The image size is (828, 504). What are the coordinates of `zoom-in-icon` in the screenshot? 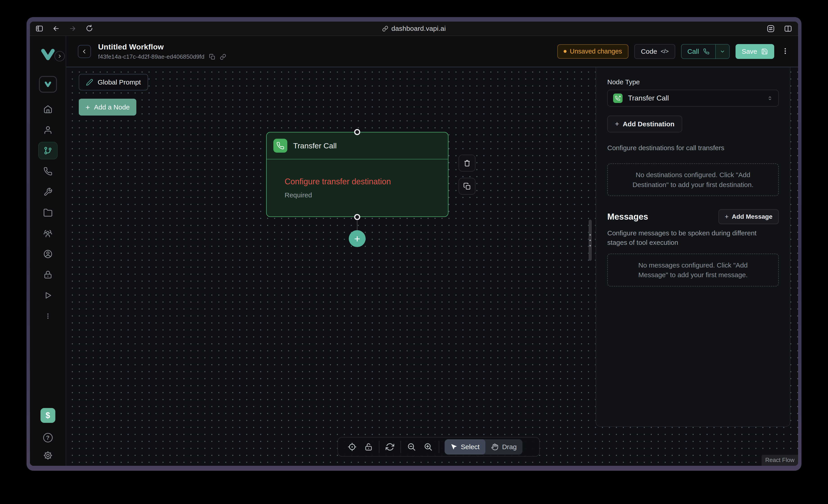 It's located at (428, 447).